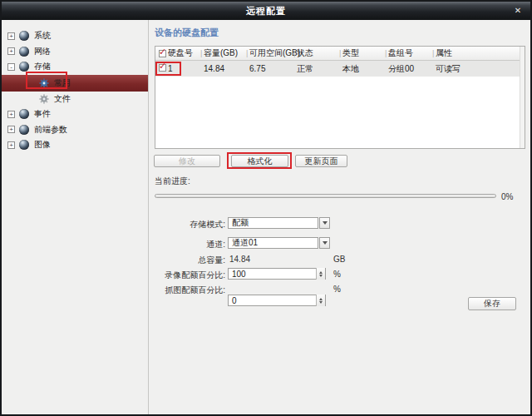 This screenshot has height=416, width=532. What do you see at coordinates (401, 53) in the screenshot?
I see `column-header: 盘组号` at bounding box center [401, 53].